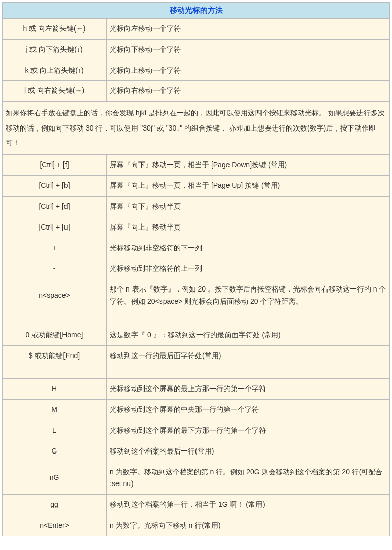  What do you see at coordinates (248, 50) in the screenshot?
I see `desc-cell: 光标向下移动一个字符` at bounding box center [248, 50].